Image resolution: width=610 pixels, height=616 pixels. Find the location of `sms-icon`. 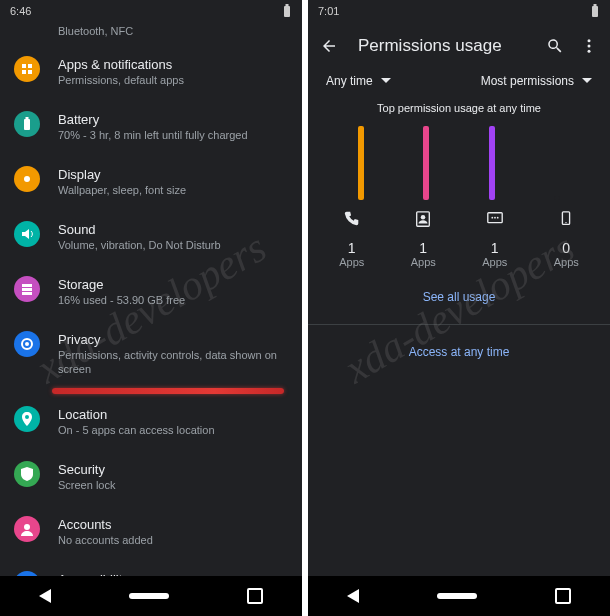

sms-icon is located at coordinates (495, 219).